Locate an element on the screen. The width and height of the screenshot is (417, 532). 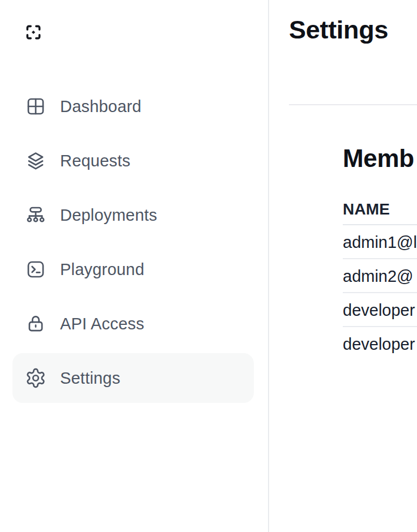
sidebar-item-label: API Access is located at coordinates (102, 324).